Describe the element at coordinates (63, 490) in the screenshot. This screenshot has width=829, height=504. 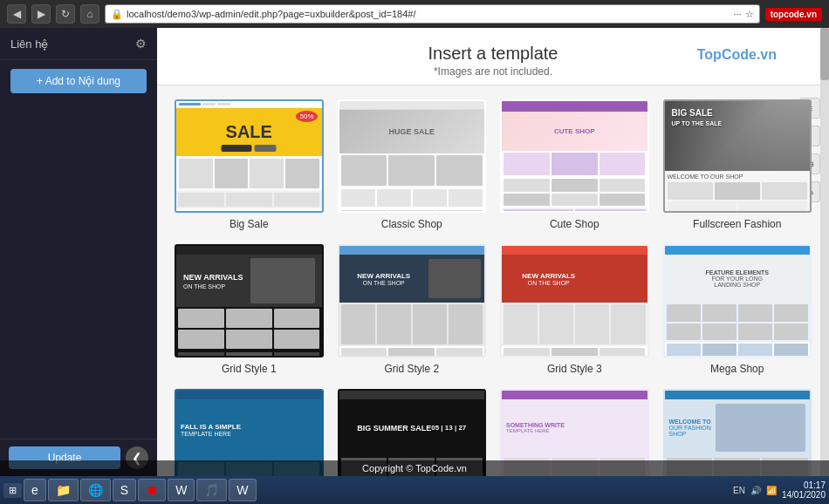
I see `taskbar-folder-button: 📁` at that location.